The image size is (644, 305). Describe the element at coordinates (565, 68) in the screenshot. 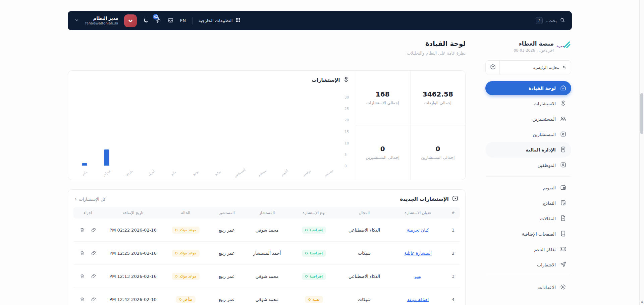

I see `arrow-up-left-icon` at that location.